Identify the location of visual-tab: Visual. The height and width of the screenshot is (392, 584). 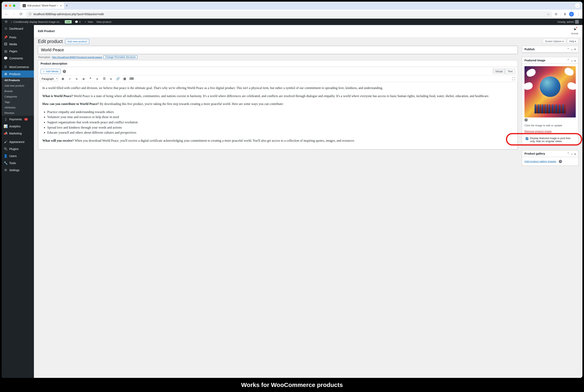
(499, 72).